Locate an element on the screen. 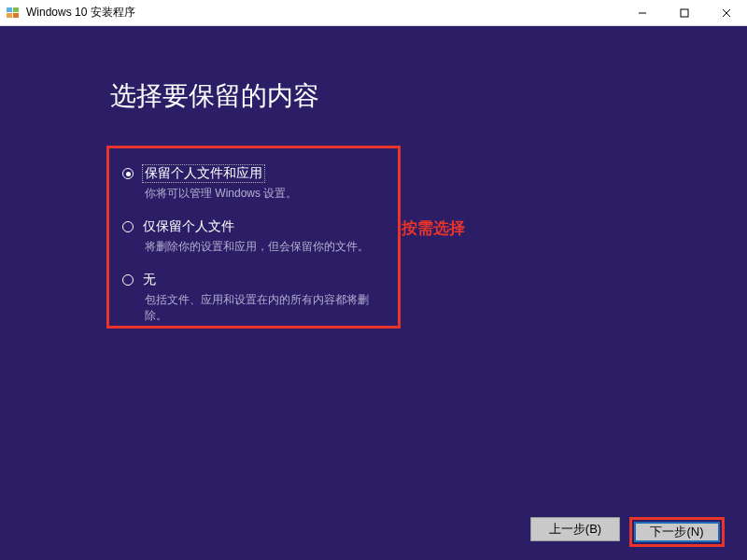  minimize-button is located at coordinates (642, 13).